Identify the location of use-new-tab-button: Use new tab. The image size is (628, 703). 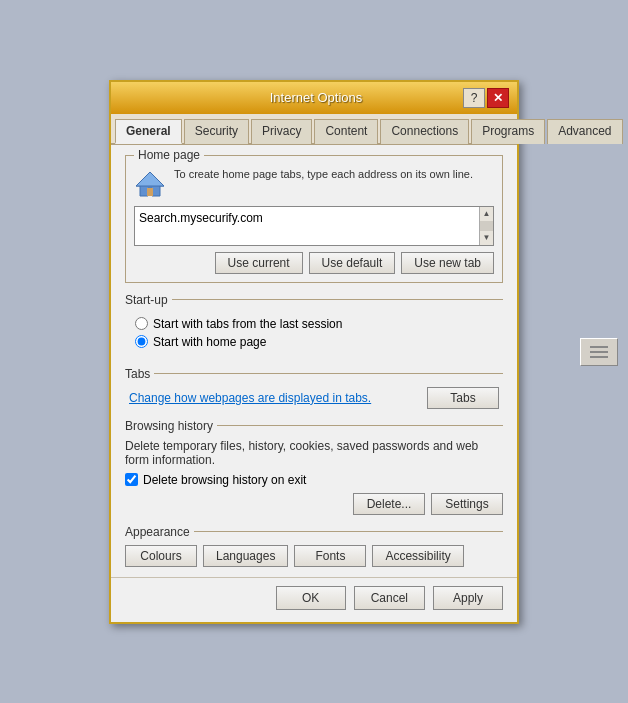
(448, 263).